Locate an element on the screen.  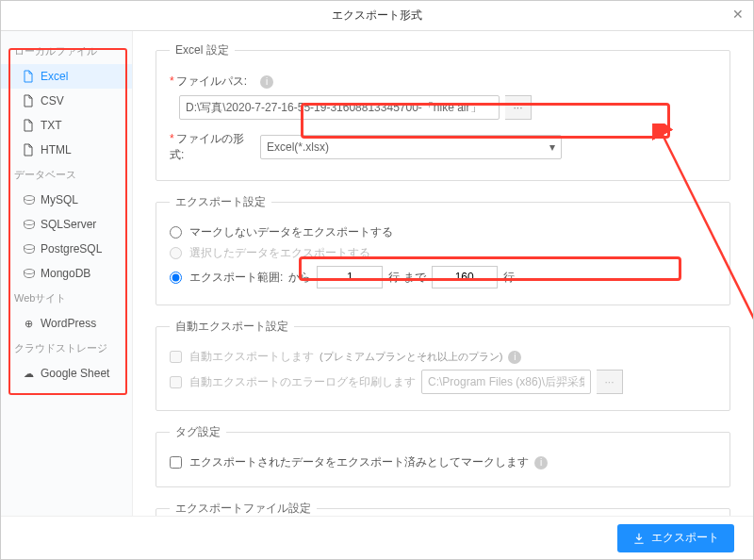
radio-unmarked is located at coordinates (175, 232).